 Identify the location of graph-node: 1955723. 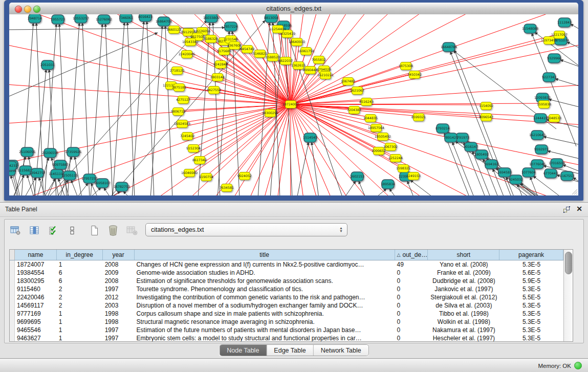
(58, 19).